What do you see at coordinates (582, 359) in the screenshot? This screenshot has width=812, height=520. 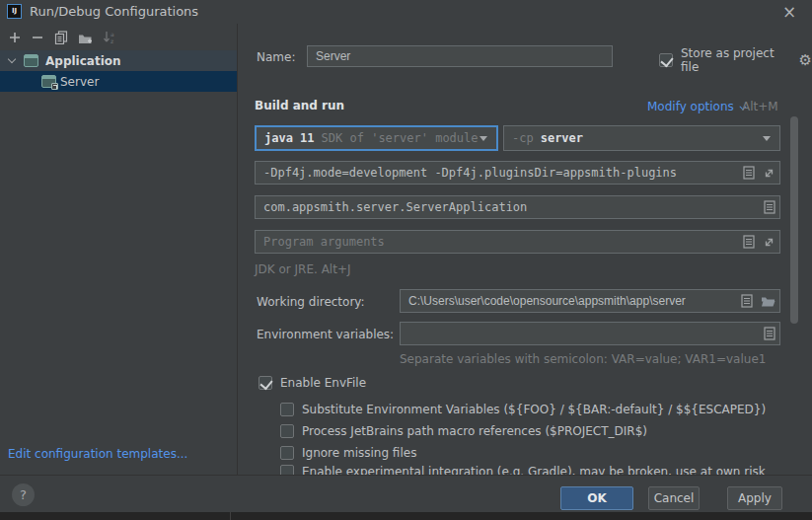 I see `environment-variables-hint: Separate variables with semicolon: VAR=v…` at bounding box center [582, 359].